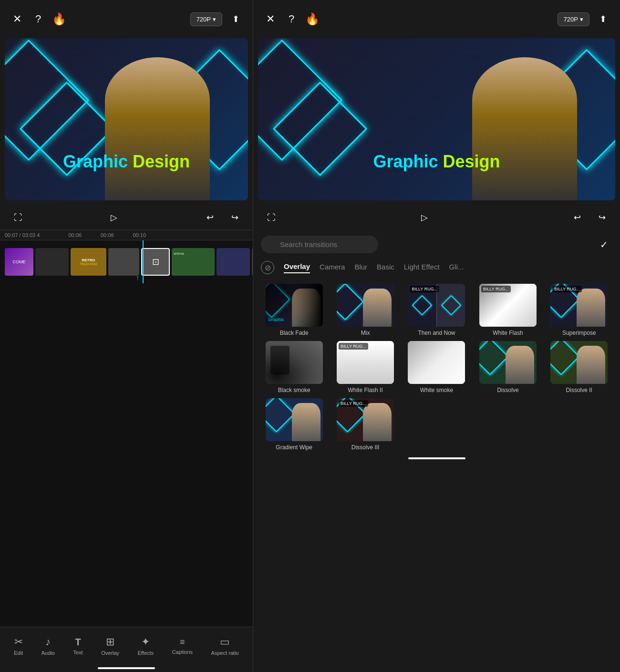 This screenshot has height=672, width=620. Describe the element at coordinates (365, 447) in the screenshot. I see `transition-label-dissolve-iii: Dissolve III` at that location.